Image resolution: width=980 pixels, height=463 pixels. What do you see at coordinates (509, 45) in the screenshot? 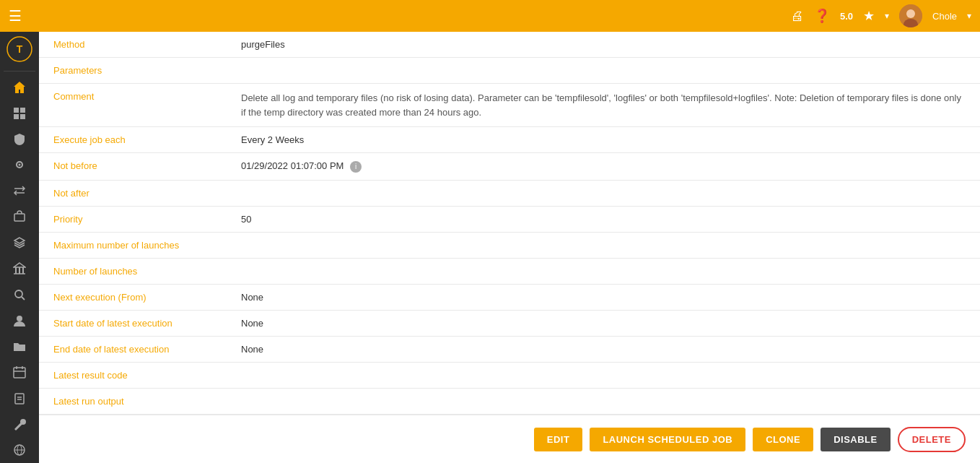
I see `table-row: Method purgeFiles` at bounding box center [509, 45].